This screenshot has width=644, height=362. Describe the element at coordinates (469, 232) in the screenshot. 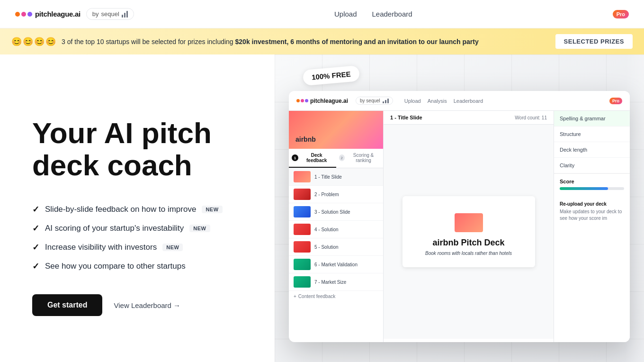

I see `slide-card: airbnb Pitch Deck Book rooms with locals…` at that location.